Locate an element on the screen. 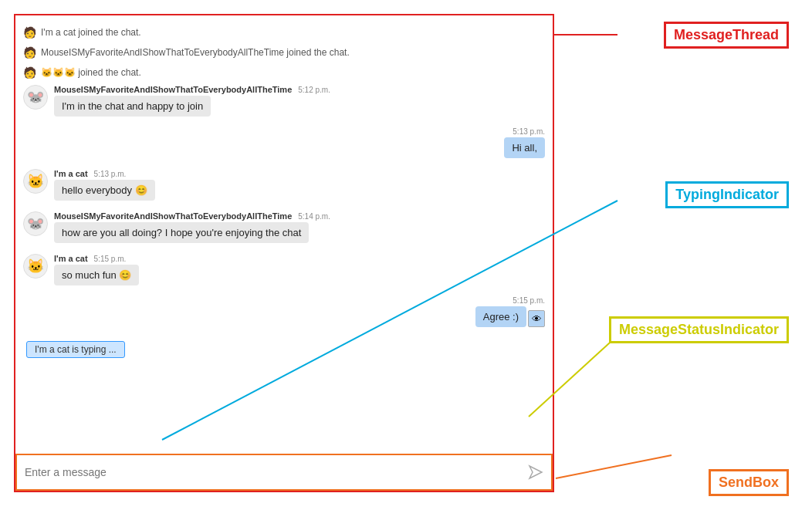 The width and height of the screenshot is (812, 510). avatar-3: 🐱 is located at coordinates (36, 181).